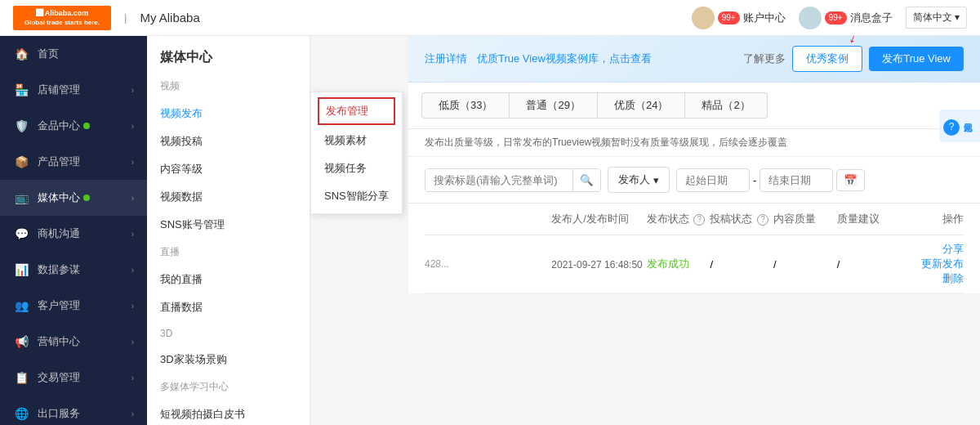 The height and width of the screenshot is (425, 980). Describe the element at coordinates (229, 169) in the screenshot. I see `menu-item-content-grade: 内容等级` at that location.